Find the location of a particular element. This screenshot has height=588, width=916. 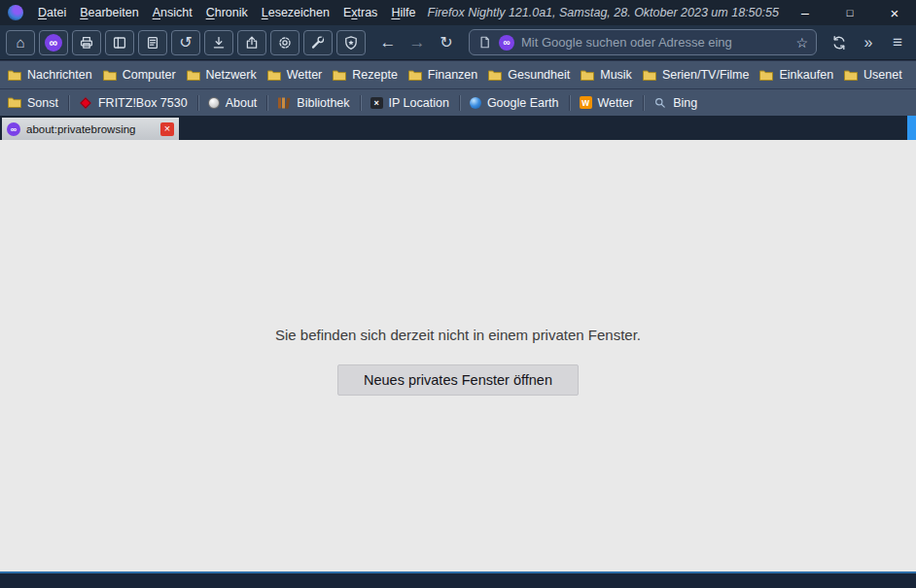

address-input is located at coordinates (655, 43).